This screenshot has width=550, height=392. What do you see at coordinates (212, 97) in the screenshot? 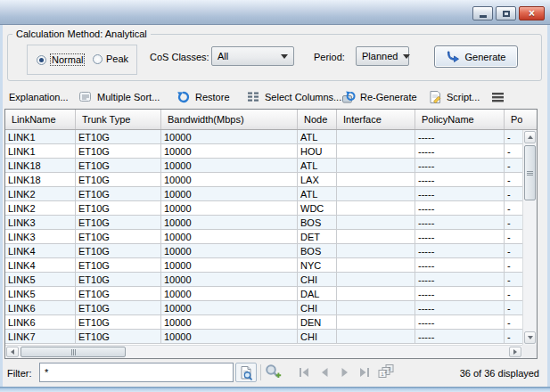
I see `restore-label: Restore` at bounding box center [212, 97].